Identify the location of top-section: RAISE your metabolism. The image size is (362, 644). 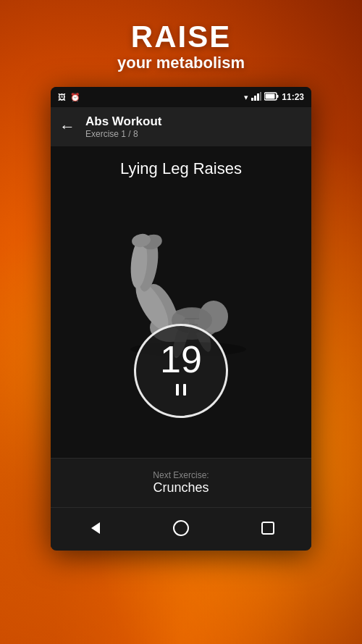
(181, 43).